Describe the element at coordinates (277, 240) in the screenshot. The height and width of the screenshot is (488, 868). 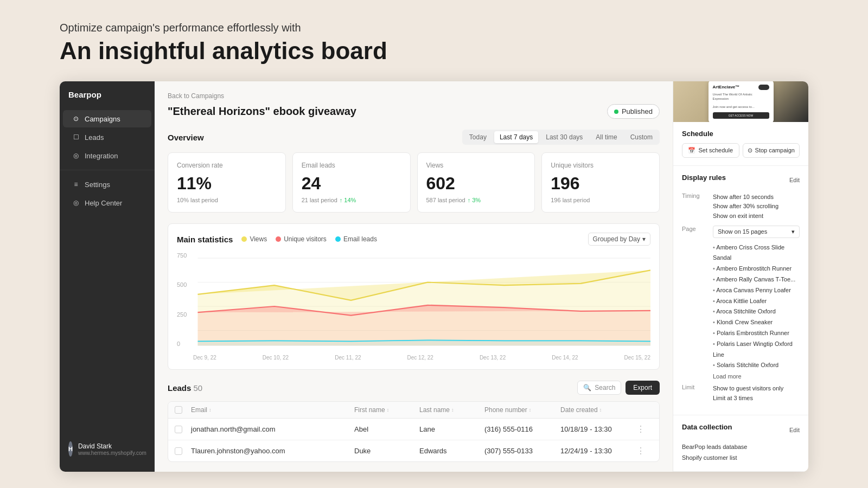
I see `chart-legend: Main statistics Views Unique visitors Em…` at that location.